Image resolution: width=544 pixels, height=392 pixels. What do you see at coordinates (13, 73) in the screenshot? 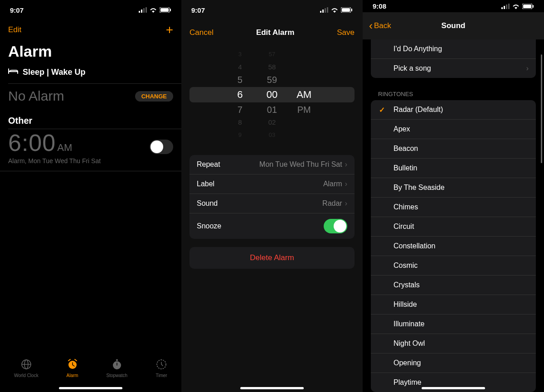
I see `bed-icon` at bounding box center [13, 73].